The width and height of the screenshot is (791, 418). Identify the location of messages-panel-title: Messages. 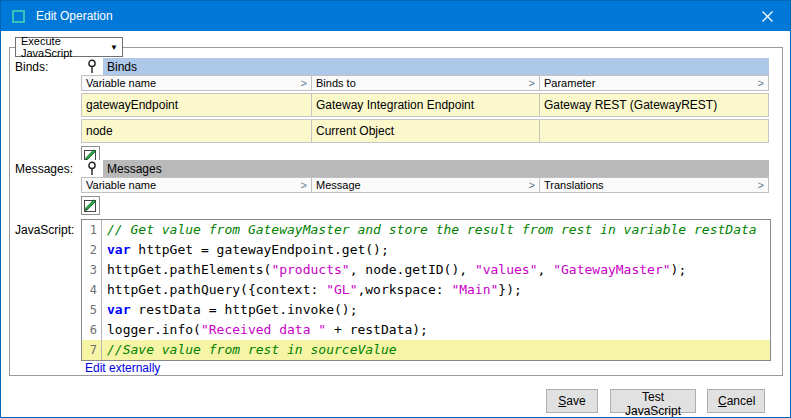
(425, 168).